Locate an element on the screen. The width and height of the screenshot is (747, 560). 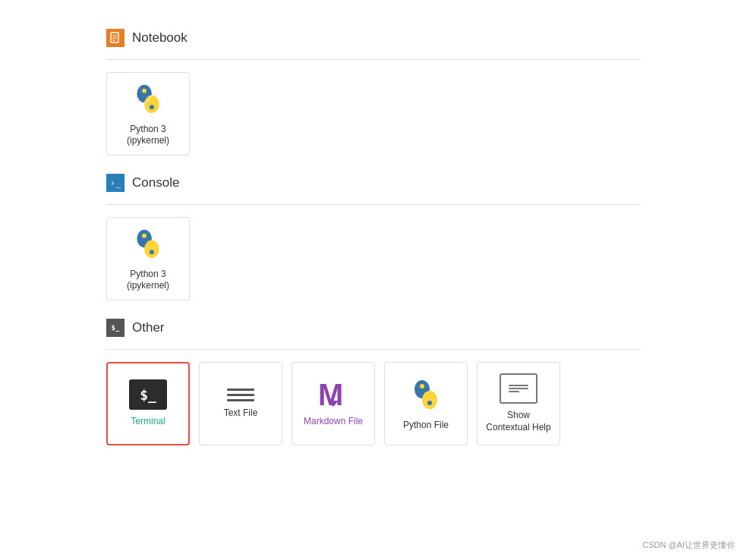
contextual-help-label: Show Contextual Help is located at coordinates (518, 422).